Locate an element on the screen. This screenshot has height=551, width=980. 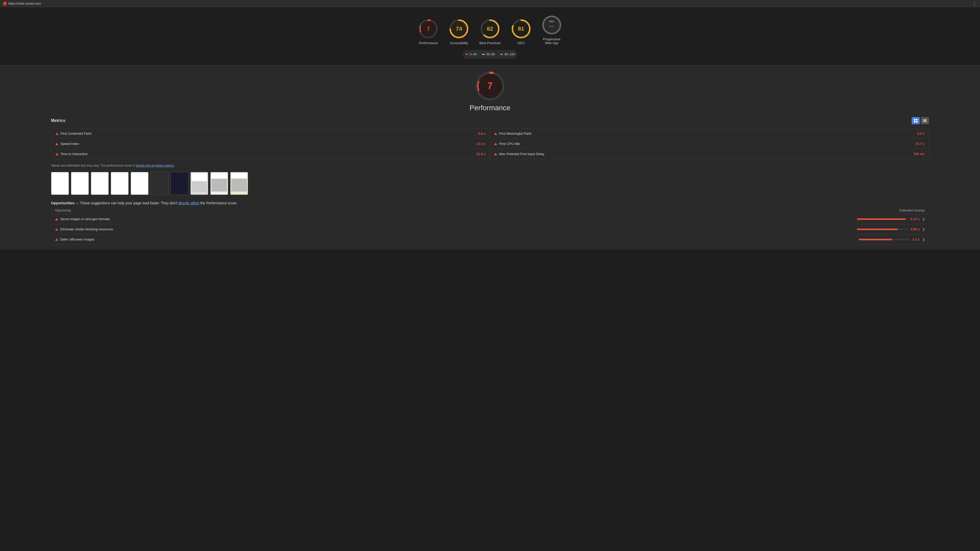
metric-row-tti: Time to Interactive 21.9 s is located at coordinates (271, 154).